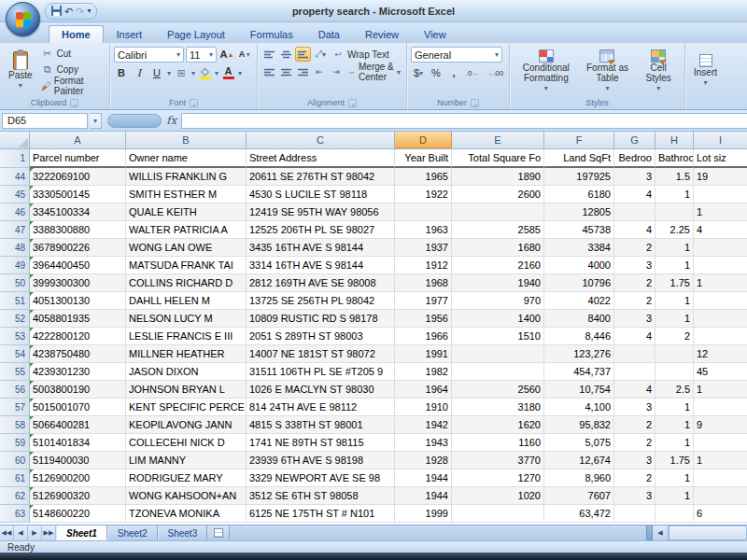 Image resolution: width=747 pixels, height=560 pixels. I want to click on cell: 1965, so click(424, 177).